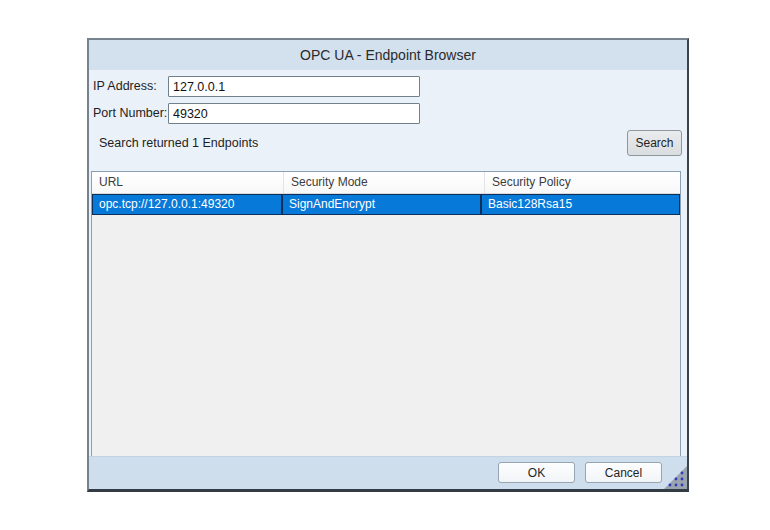 This screenshot has width=770, height=530. What do you see at coordinates (130, 114) in the screenshot?
I see `port-number-label: Port Number:` at bounding box center [130, 114].